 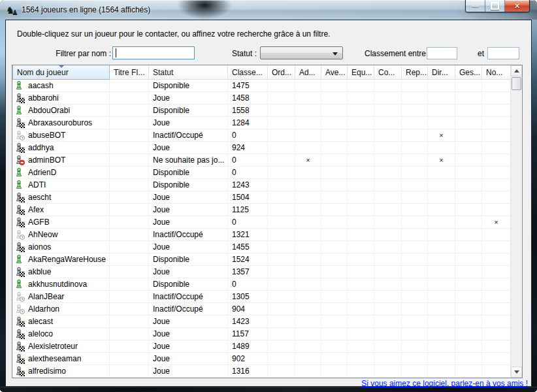 I want to click on player-rating-cell: 1316, so click(x=248, y=371).